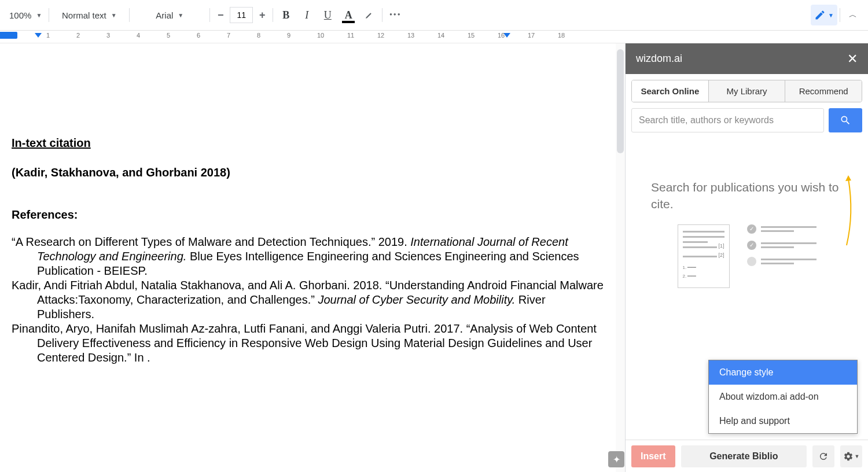 The width and height of the screenshot is (868, 472). What do you see at coordinates (89, 15) in the screenshot?
I see `paragraph-style-dropdown: Normal text ▼` at bounding box center [89, 15].